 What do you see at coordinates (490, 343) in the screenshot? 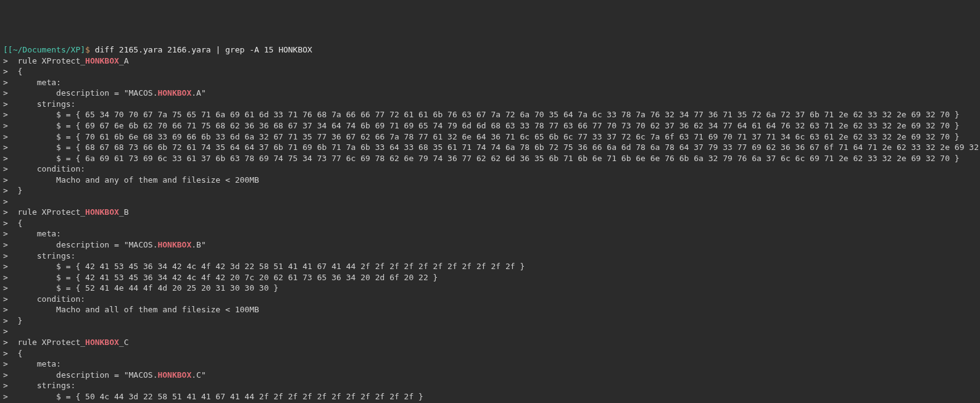
I see `output-line: > rule XProtect_HONKBOX_C` at bounding box center [490, 343].